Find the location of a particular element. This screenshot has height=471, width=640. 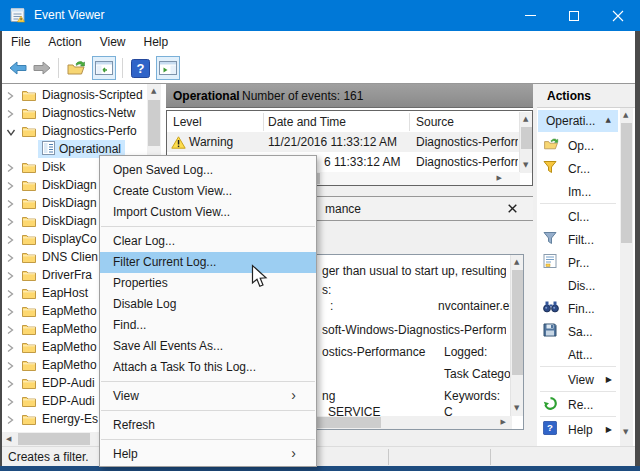

menu-item-disable-log: Disable Log is located at coordinates (208, 304).